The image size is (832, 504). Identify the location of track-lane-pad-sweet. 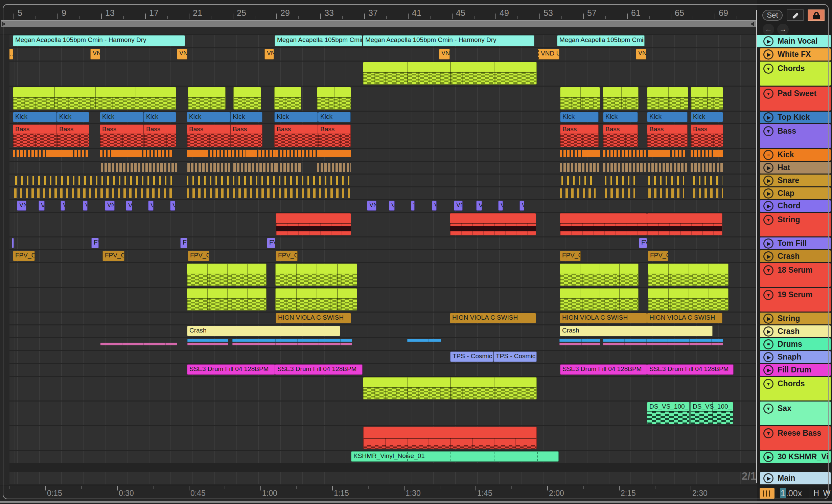
(383, 99).